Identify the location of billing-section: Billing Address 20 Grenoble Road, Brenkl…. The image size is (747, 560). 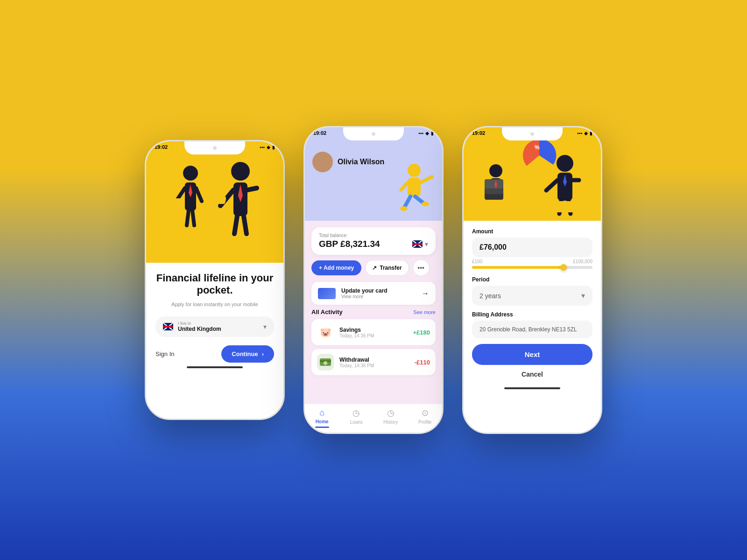
(532, 325).